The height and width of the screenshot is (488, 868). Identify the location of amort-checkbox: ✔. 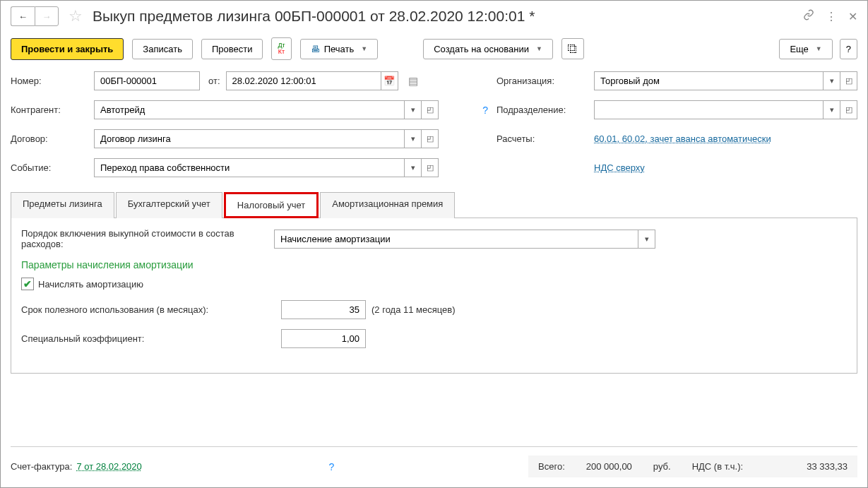
(28, 284).